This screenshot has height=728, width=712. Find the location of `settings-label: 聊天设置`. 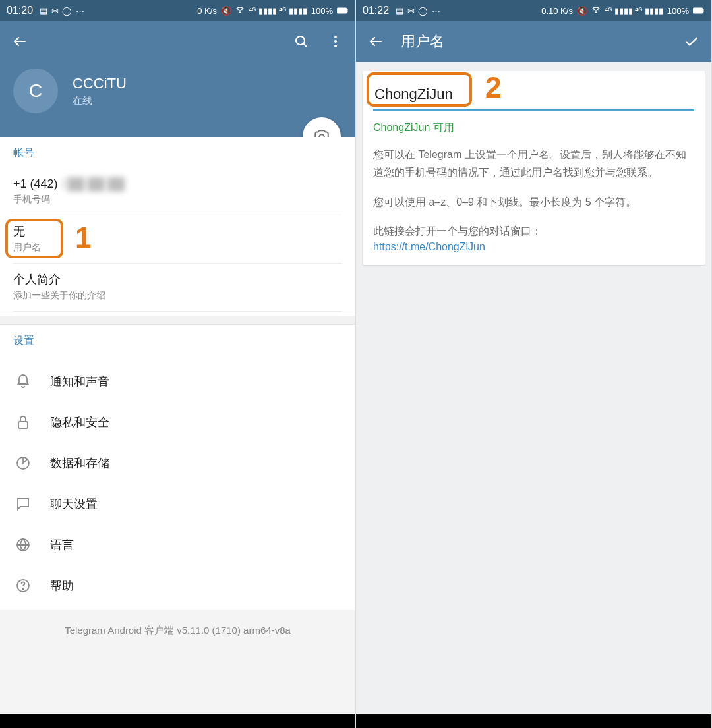

settings-label: 聊天设置 is located at coordinates (74, 504).